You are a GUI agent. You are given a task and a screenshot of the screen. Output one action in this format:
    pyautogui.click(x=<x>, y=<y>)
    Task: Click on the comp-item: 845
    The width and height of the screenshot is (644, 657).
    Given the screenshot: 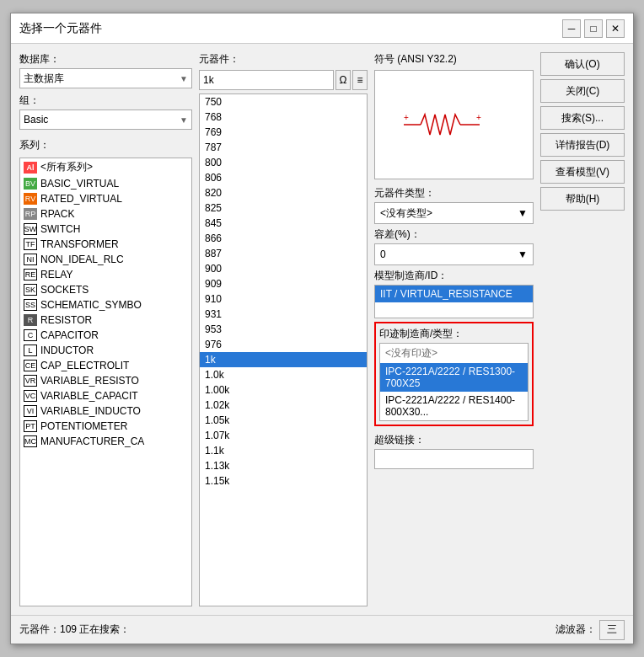 What is the action you would take?
    pyautogui.click(x=283, y=223)
    